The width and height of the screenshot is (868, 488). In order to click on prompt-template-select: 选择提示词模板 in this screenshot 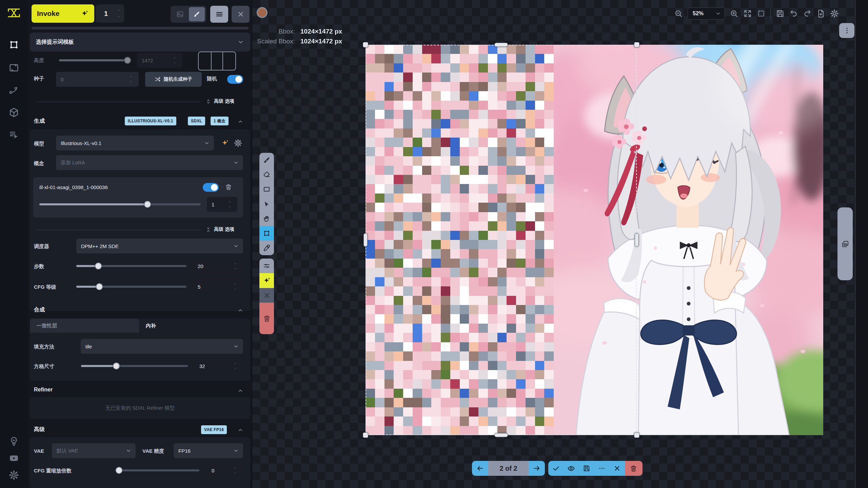, I will do `click(140, 42)`.